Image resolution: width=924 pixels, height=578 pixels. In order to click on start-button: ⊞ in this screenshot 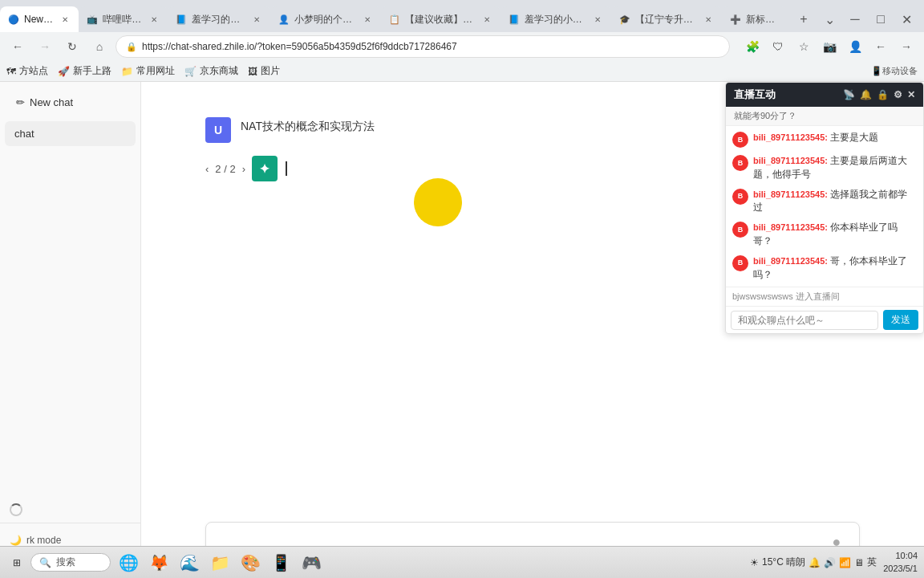, I will do `click(17, 563)`.